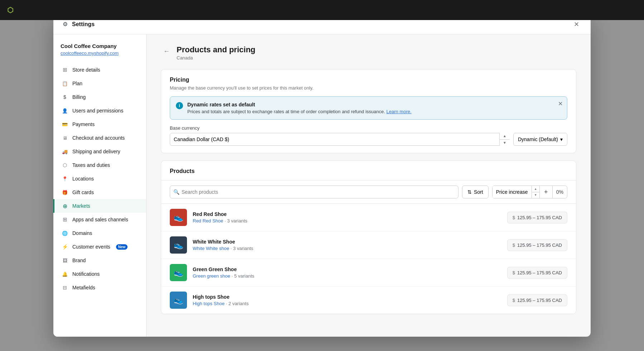 The width and height of the screenshot is (644, 351). Describe the element at coordinates (560, 104) in the screenshot. I see `banner-close-button: ✕` at that location.